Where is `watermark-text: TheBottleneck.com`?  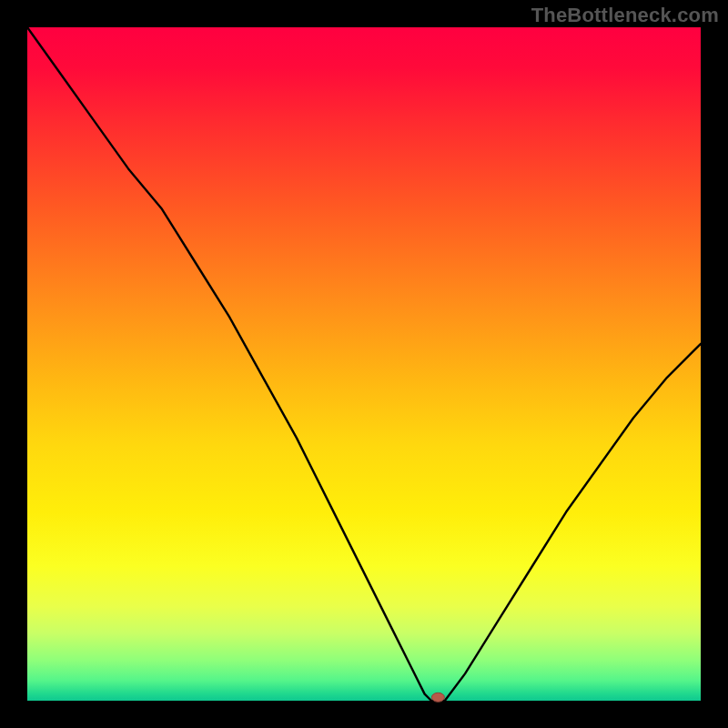 watermark-text: TheBottleneck.com is located at coordinates (625, 15).